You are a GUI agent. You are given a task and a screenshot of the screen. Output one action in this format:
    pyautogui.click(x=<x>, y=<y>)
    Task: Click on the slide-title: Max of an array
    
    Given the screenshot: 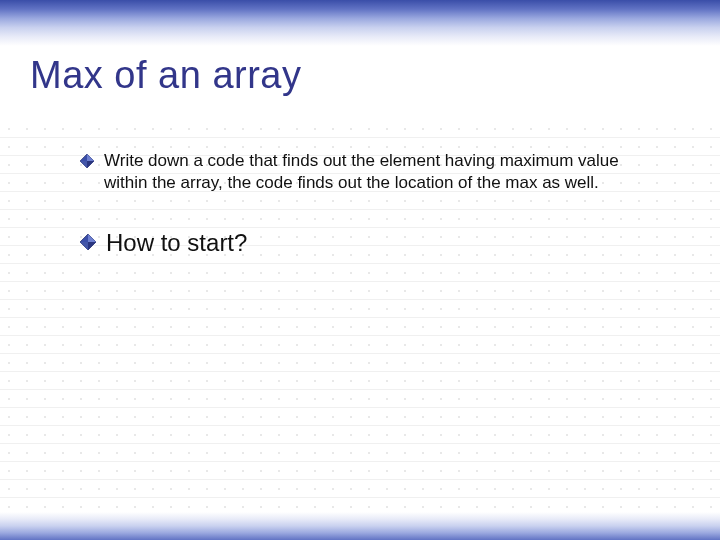 What is the action you would take?
    pyautogui.click(x=166, y=76)
    